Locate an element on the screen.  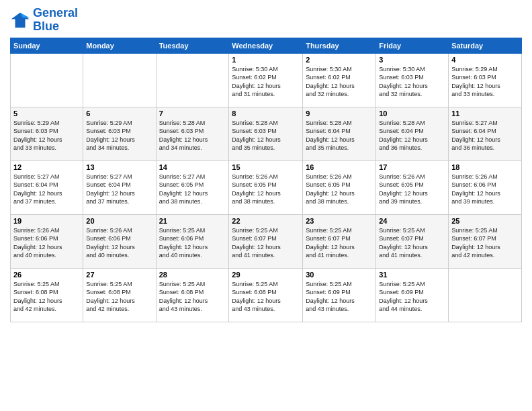
calendar-cell: 16Sunrise: 5:26 AM Sunset: 6:05 PM Dayli… is located at coordinates (340, 187).